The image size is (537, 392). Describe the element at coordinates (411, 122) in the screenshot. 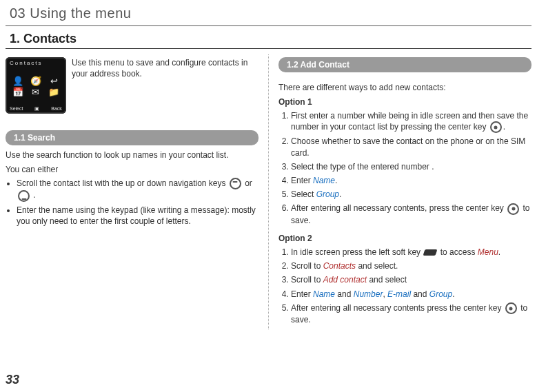

I see `opt1-step1: First enter a number while being in idle…` at that location.